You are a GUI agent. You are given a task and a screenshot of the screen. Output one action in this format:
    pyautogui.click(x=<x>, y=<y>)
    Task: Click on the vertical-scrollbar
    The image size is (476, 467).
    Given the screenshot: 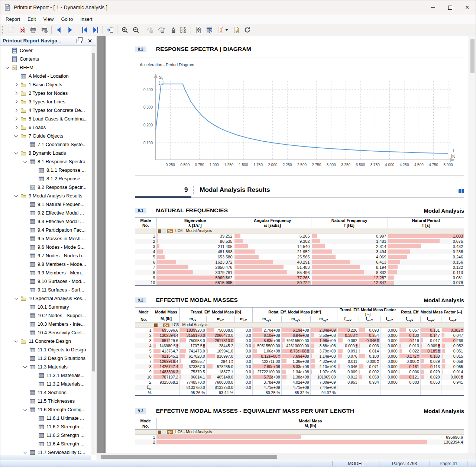 What is the action you would take?
    pyautogui.click(x=472, y=245)
    